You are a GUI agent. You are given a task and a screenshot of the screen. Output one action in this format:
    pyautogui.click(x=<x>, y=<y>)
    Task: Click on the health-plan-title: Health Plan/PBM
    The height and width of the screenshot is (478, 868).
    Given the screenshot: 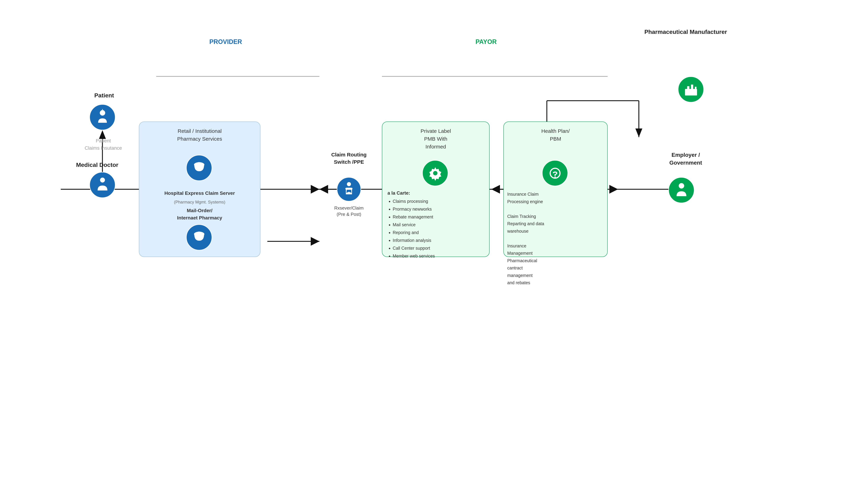 What is the action you would take?
    pyautogui.click(x=555, y=135)
    